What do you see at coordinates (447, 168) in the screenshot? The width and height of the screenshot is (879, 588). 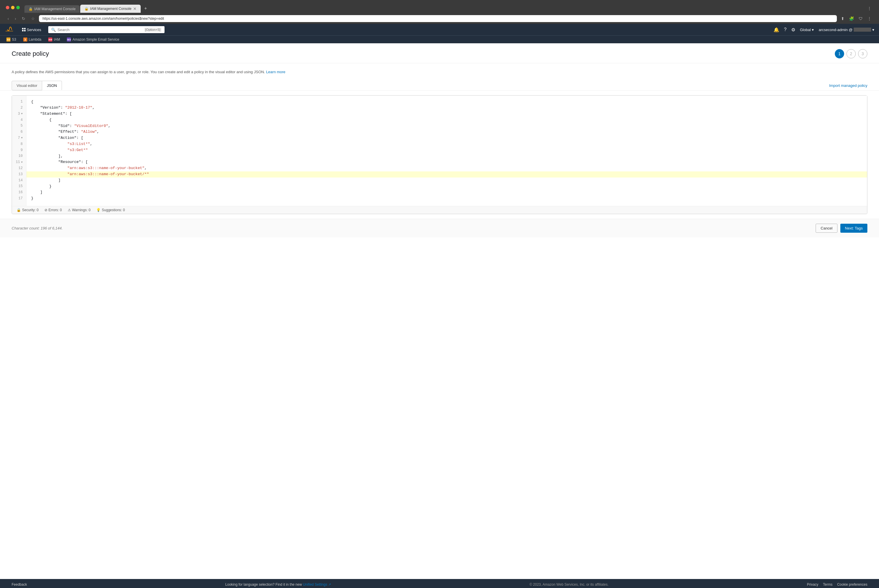 I see `code-line-12: "arn:aws:s3:::name-of-your-bucket",` at bounding box center [447, 168].